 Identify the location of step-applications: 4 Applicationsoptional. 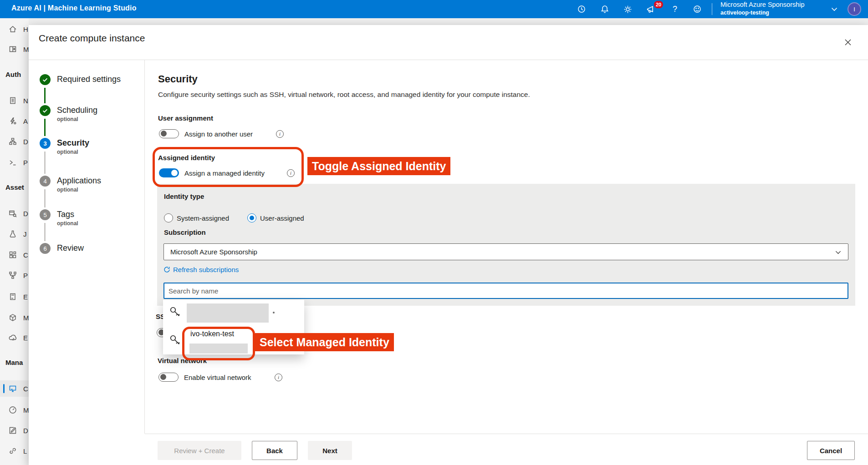
(70, 184).